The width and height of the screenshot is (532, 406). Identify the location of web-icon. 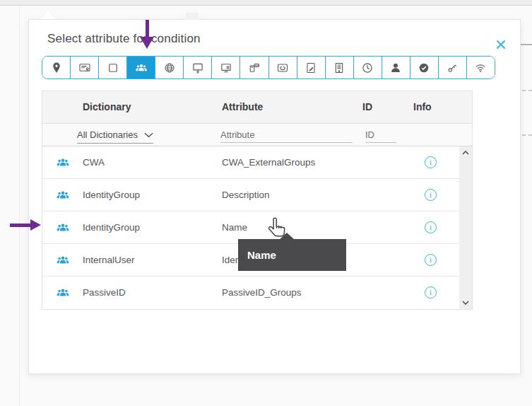
(169, 68).